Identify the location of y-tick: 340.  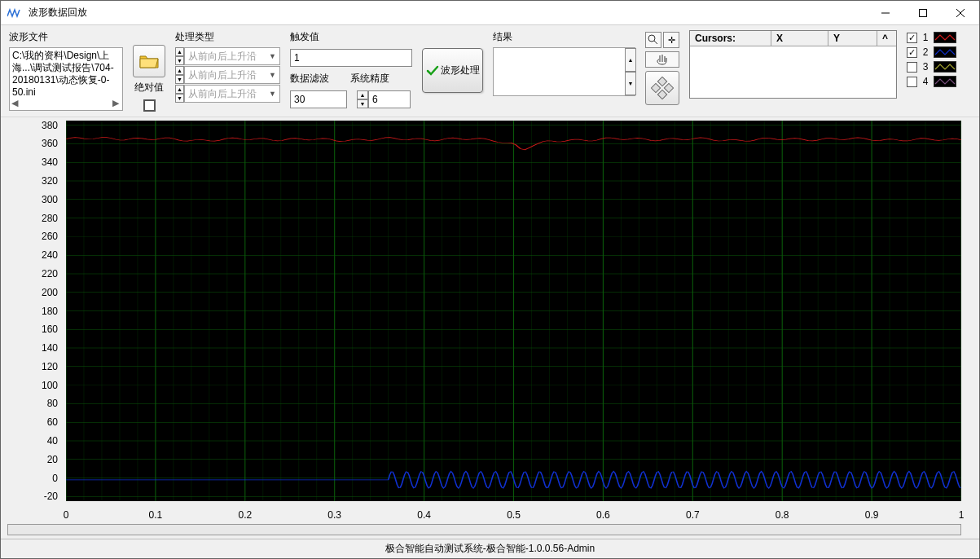
(50, 162).